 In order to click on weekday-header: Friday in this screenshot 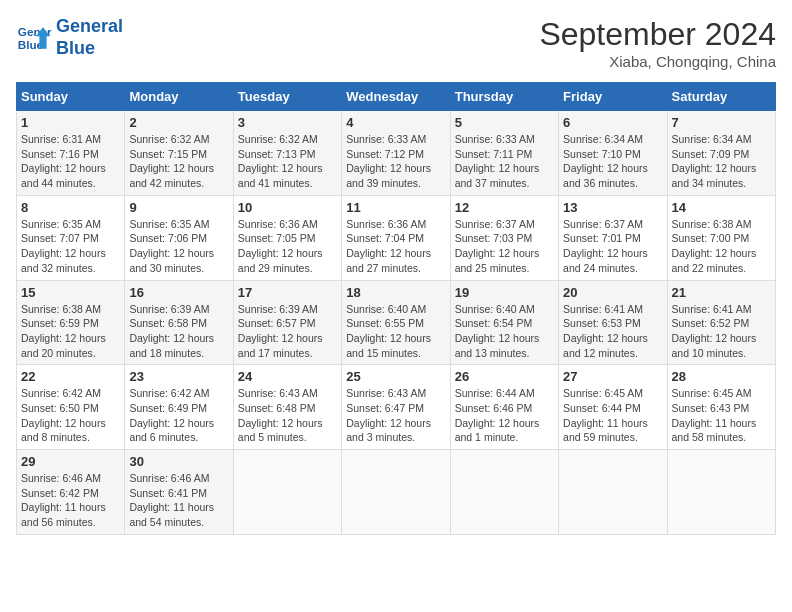, I will do `click(613, 97)`.